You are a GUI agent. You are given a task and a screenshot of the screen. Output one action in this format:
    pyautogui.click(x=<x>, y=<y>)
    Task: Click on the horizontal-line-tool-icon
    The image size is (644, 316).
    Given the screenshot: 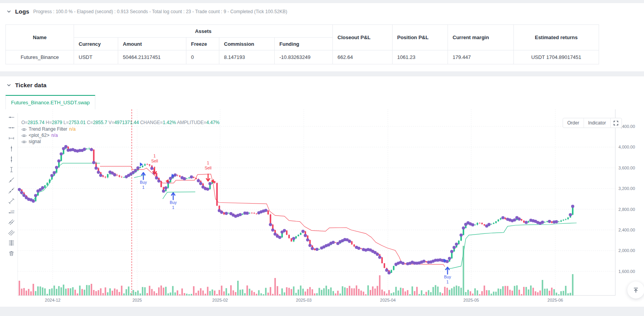 What is the action you would take?
    pyautogui.click(x=12, y=128)
    